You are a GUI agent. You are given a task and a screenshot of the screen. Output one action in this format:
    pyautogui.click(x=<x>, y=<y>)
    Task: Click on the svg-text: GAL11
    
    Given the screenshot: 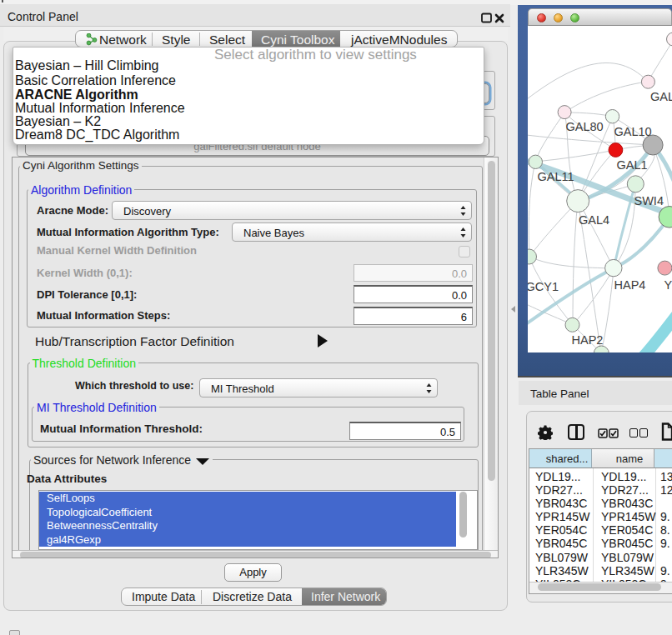 What is the action you would take?
    pyautogui.click(x=556, y=177)
    